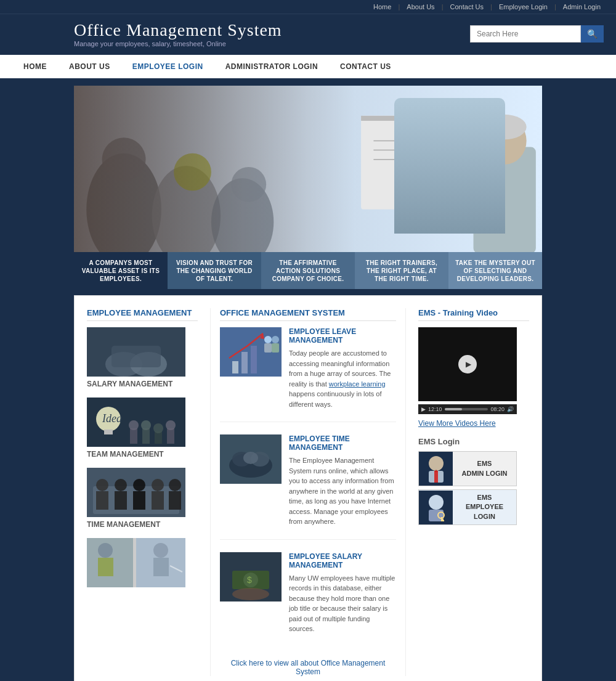  What do you see at coordinates (474, 423) in the screenshot?
I see `view-more-videos-link: View More Videos Here` at bounding box center [474, 423].